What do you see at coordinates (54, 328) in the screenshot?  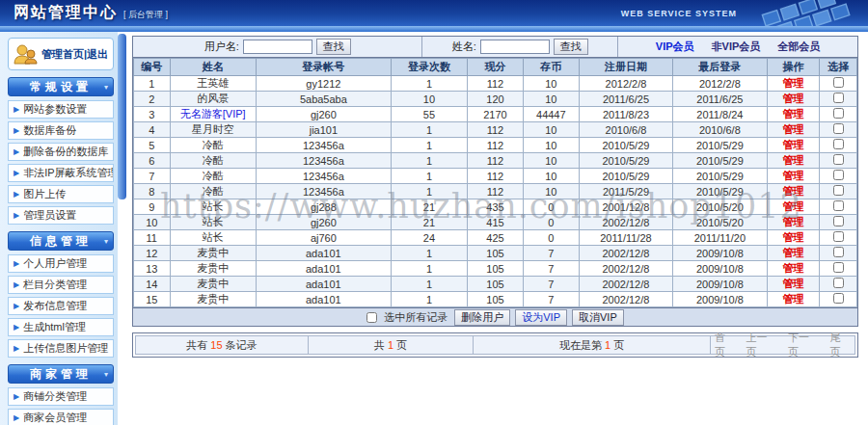 I see `sidebar-item-label: 生成html管理` at bounding box center [54, 328].